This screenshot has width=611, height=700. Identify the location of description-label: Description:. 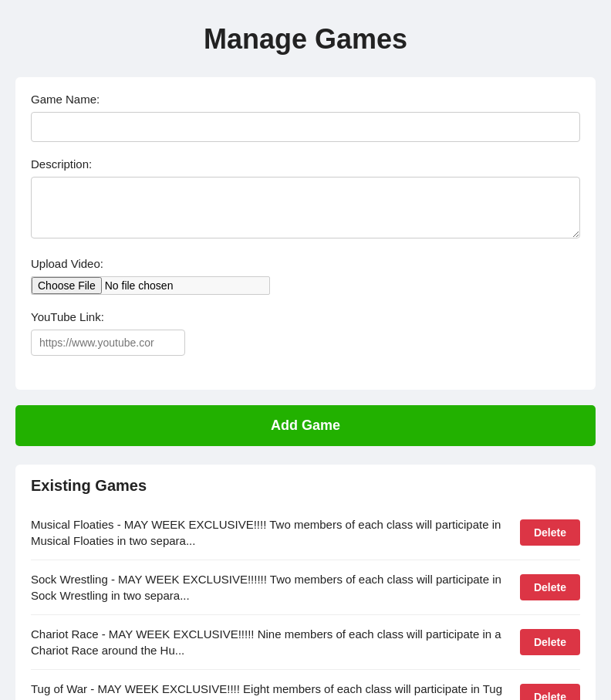
(306, 164).